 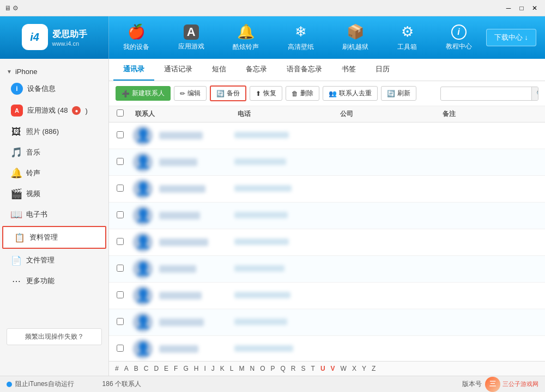 What do you see at coordinates (190, 94) in the screenshot?
I see `edit-button: ✏ 编辑` at bounding box center [190, 94].